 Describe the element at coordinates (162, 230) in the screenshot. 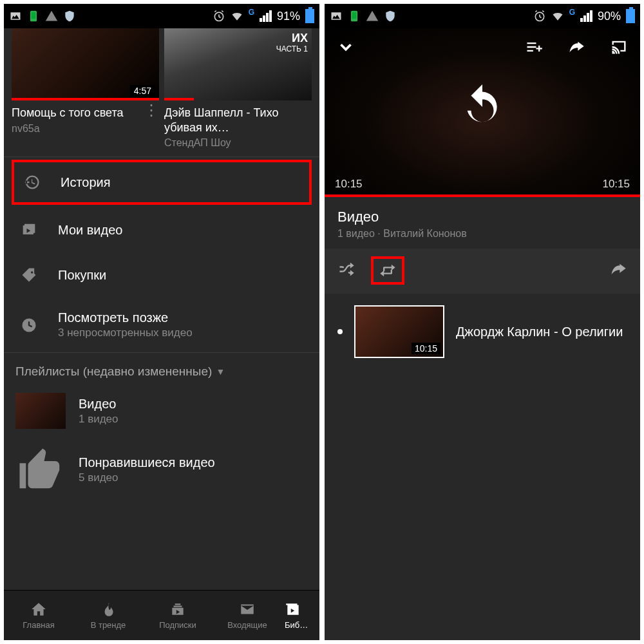

I see `library-item-myvideos: Мои видео` at that location.